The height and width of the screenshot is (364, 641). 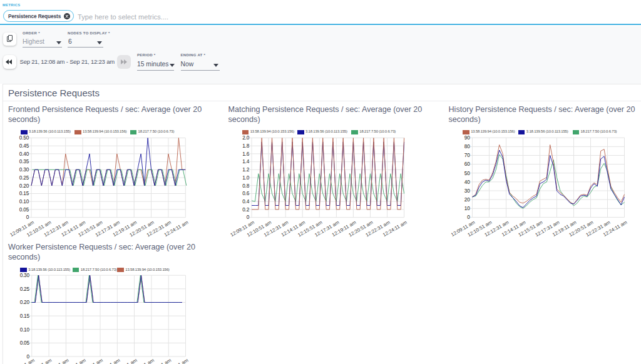 I want to click on svg-text: 0.8, so click(x=245, y=186).